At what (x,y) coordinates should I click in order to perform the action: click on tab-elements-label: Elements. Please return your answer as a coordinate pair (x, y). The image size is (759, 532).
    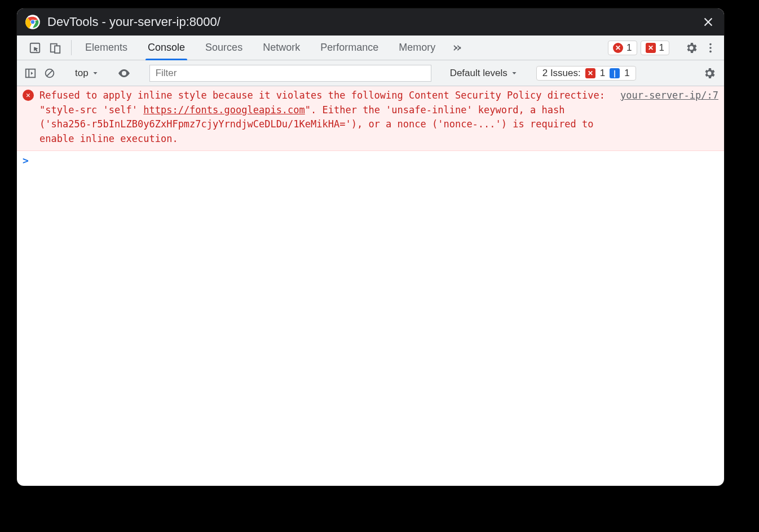
    Looking at the image, I should click on (106, 47).